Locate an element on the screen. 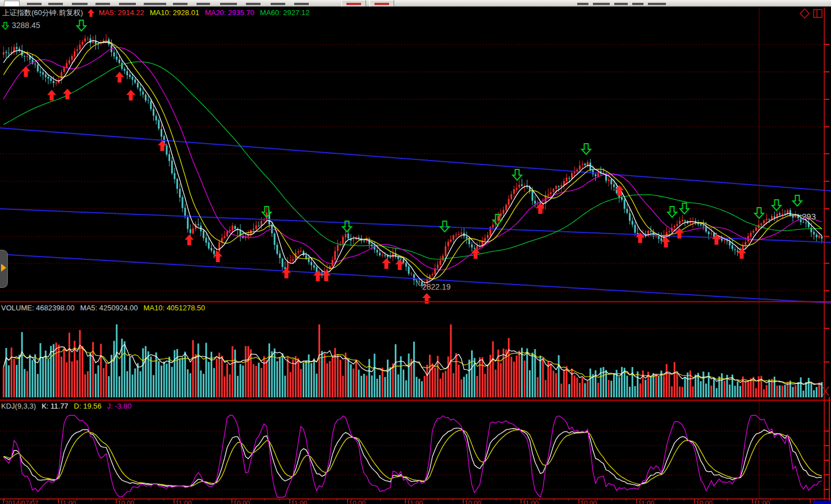 The height and width of the screenshot is (504, 831). volume-panel-header: VOLUME: 4682398.00 MA5: 4250924.00 MA10:… is located at coordinates (103, 308).